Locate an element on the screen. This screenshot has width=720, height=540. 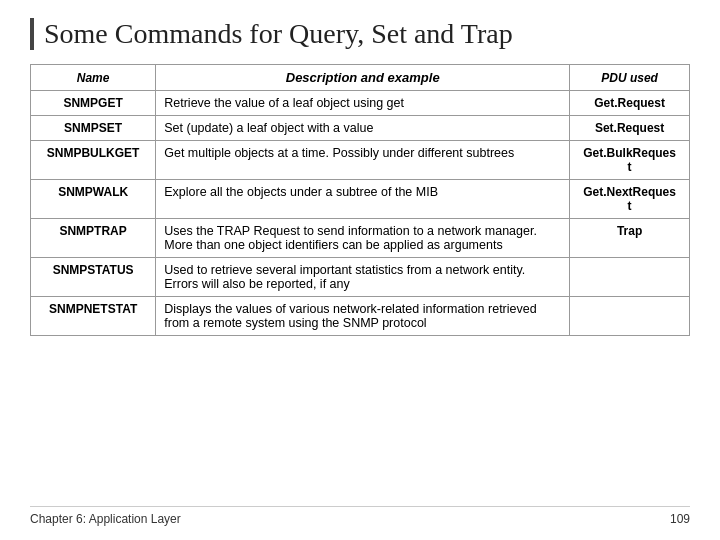
cell-name: SNMPBULKGET is located at coordinates (94, 160).